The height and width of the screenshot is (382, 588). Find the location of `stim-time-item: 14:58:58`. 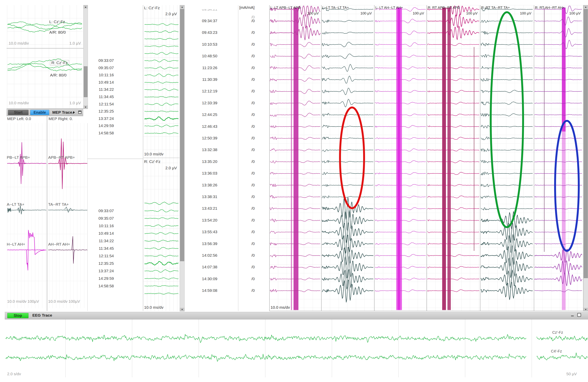

stim-time-item: 14:58:58 is located at coordinates (106, 286).